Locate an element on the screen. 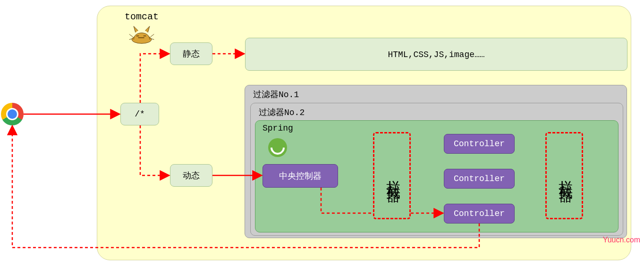 The width and height of the screenshot is (644, 265). chrome-icon is located at coordinates (12, 114).